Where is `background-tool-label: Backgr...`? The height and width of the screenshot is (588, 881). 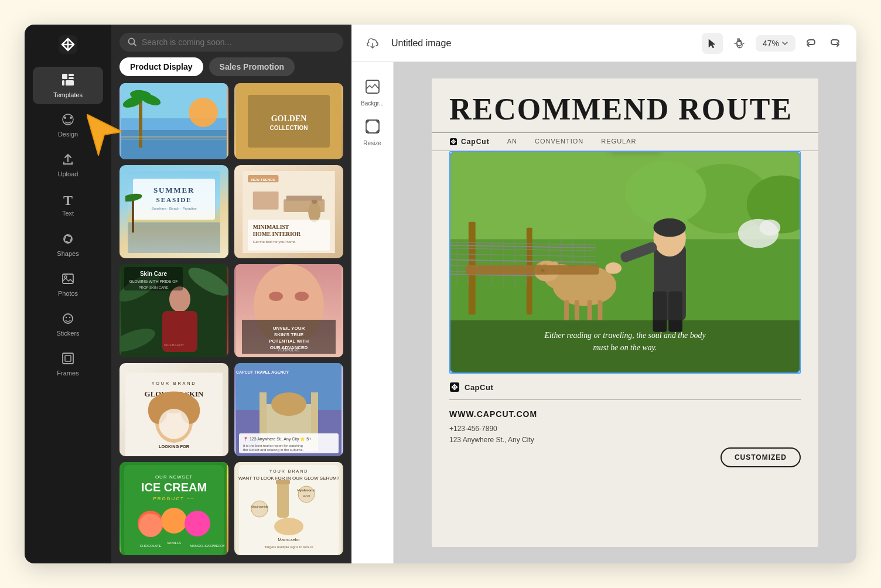
background-tool-label: Backgr... is located at coordinates (373, 103).